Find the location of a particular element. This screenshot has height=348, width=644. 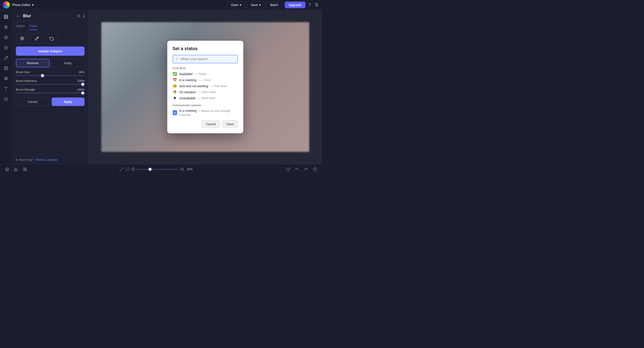

cancel-button: Cancel is located at coordinates (33, 102).